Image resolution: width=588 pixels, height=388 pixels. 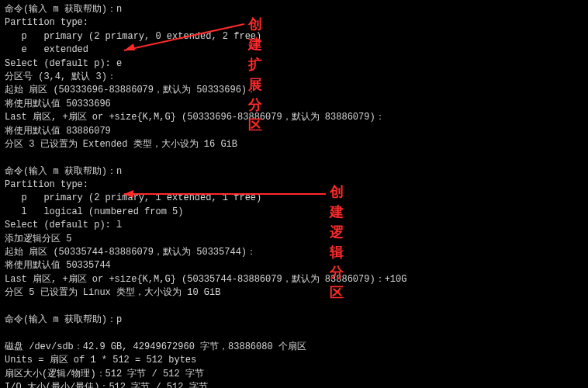 I want to click on partition-set: 分区 3 已设置为 Extended 类型，大小设为 16 GiB, so click(x=294, y=144).